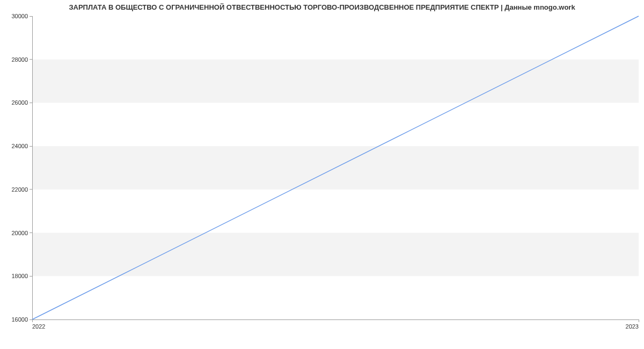 Image resolution: width=644 pixels, height=349 pixels. Describe the element at coordinates (19, 276) in the screenshot. I see `y-tick-label: 18000` at that location.